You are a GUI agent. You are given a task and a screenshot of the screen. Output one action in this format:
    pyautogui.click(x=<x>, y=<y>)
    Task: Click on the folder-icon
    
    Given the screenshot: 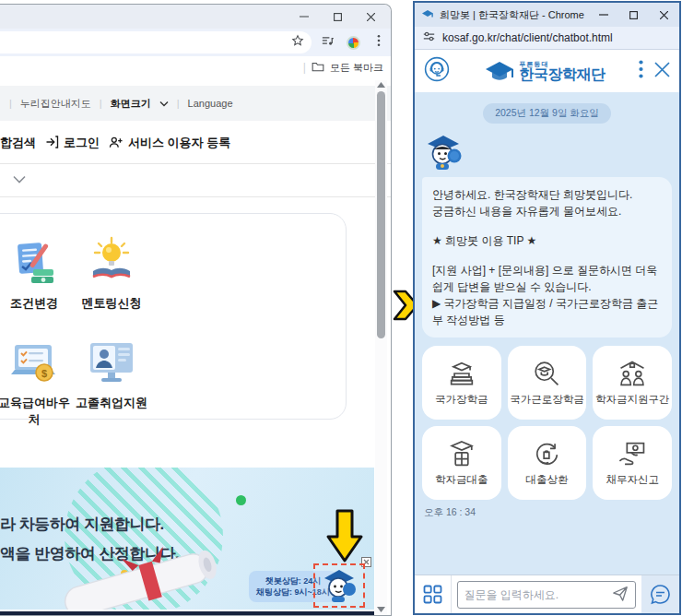 What is the action you would take?
    pyautogui.click(x=318, y=67)
    